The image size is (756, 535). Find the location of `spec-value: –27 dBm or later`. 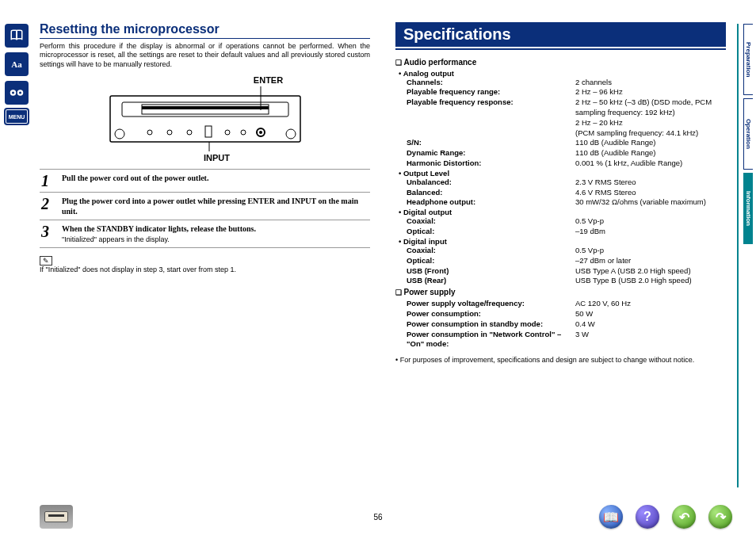

spec-value: –27 dBm or later is located at coordinates (651, 262).